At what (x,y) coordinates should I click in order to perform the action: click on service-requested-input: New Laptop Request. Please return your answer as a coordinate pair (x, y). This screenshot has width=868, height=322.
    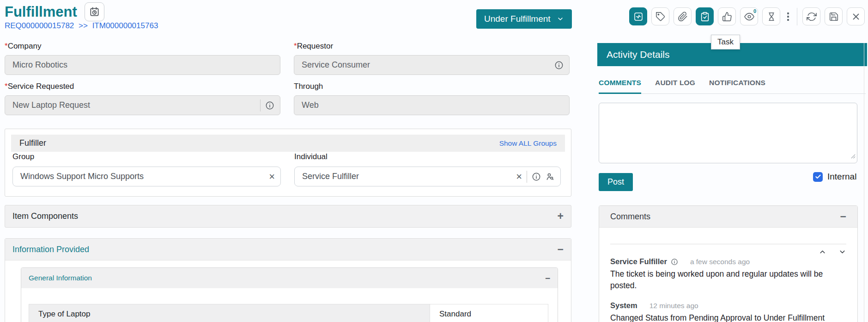
    Looking at the image, I should click on (142, 105).